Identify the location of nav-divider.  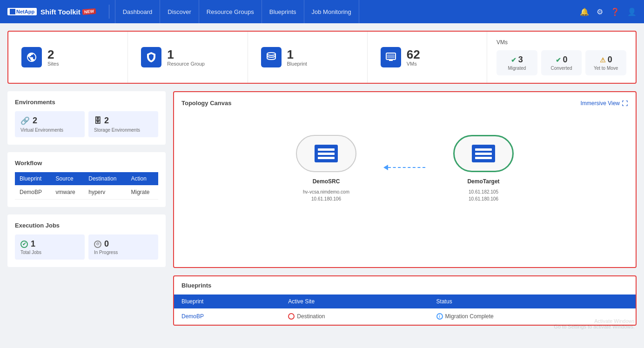
(109, 12).